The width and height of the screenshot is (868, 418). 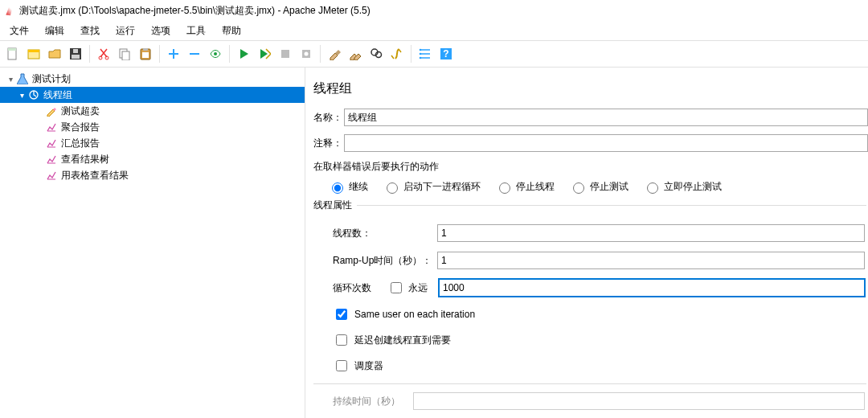 I want to click on tree-label: 测试计划, so click(x=51, y=79).